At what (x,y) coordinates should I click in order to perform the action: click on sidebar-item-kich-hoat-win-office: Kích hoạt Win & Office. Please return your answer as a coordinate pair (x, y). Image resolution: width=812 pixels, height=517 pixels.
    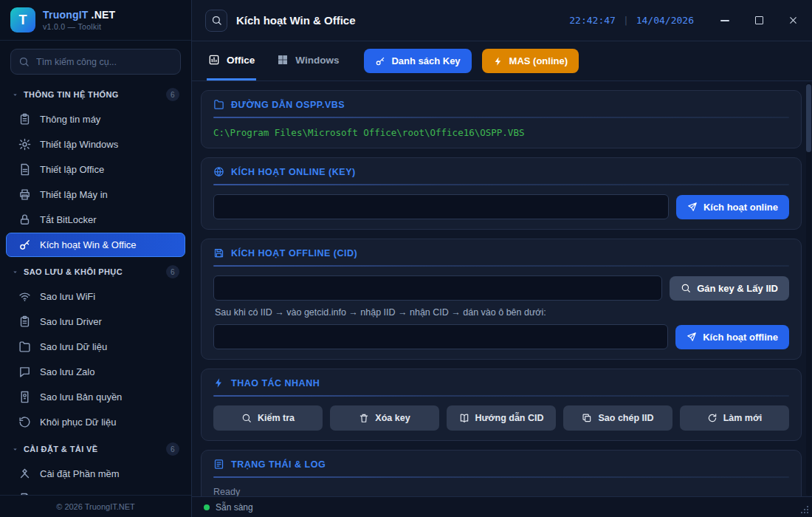
    Looking at the image, I should click on (96, 245).